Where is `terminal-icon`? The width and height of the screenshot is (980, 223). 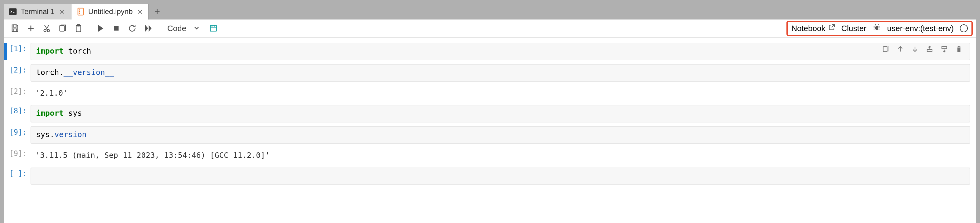 terminal-icon is located at coordinates (13, 11).